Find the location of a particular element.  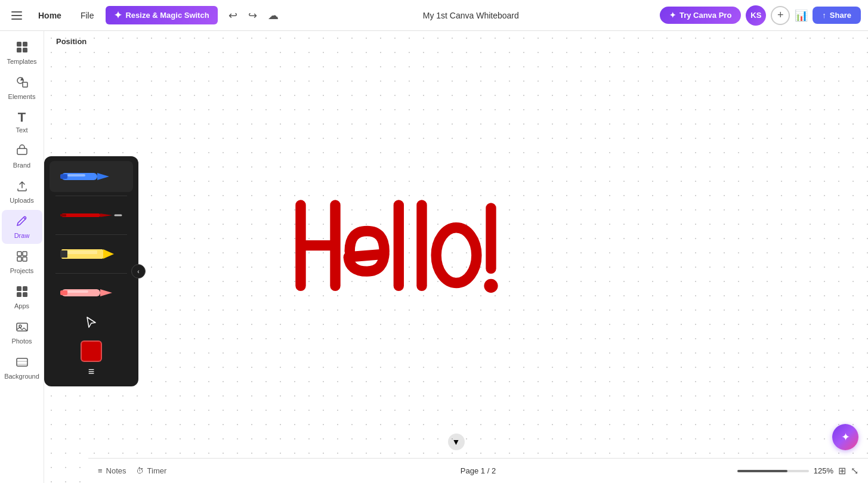

brand-icon is located at coordinates (22, 151).